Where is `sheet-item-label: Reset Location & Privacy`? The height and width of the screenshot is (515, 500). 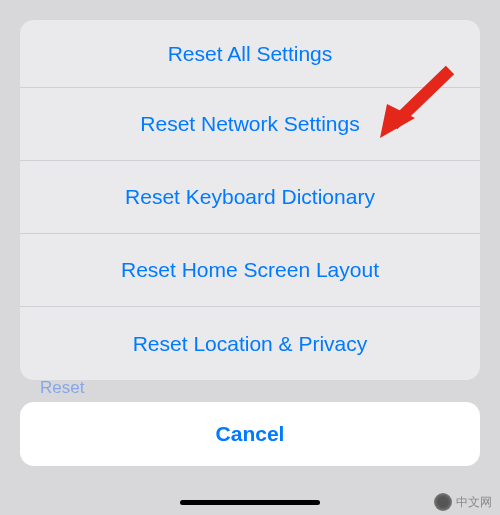
sheet-item-label: Reset Location & Privacy is located at coordinates (250, 344).